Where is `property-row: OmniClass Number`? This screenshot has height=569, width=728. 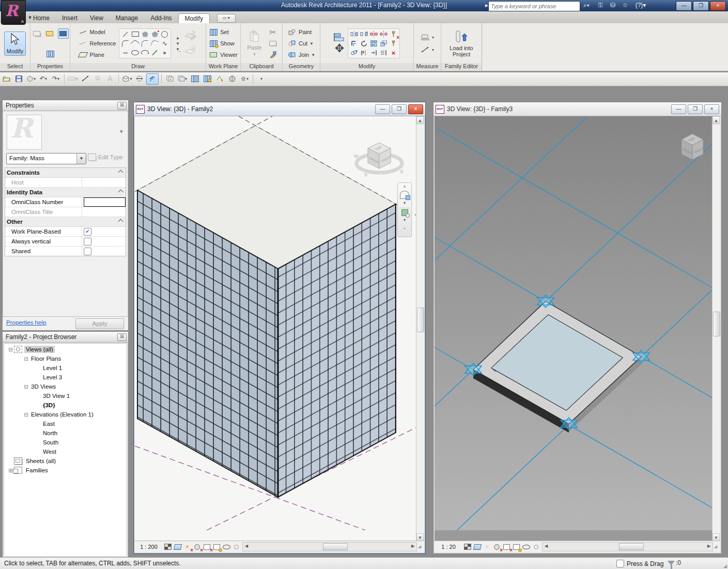
property-row: OmniClass Number is located at coordinates (65, 203).